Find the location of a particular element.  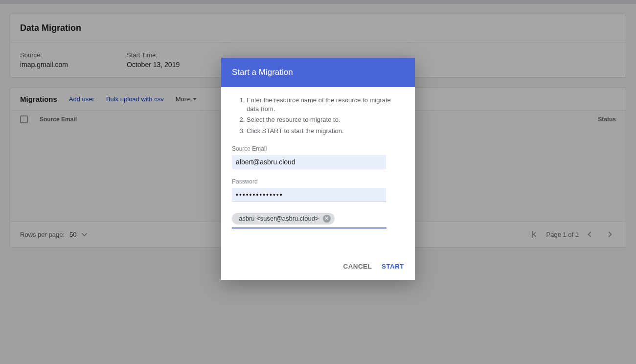

password-label: Password is located at coordinates (318, 182).